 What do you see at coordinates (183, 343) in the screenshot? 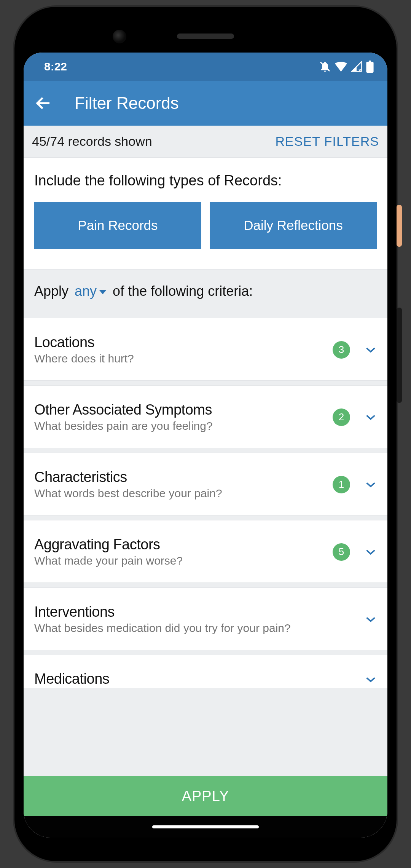
I see `row-title: Locations` at bounding box center [183, 343].